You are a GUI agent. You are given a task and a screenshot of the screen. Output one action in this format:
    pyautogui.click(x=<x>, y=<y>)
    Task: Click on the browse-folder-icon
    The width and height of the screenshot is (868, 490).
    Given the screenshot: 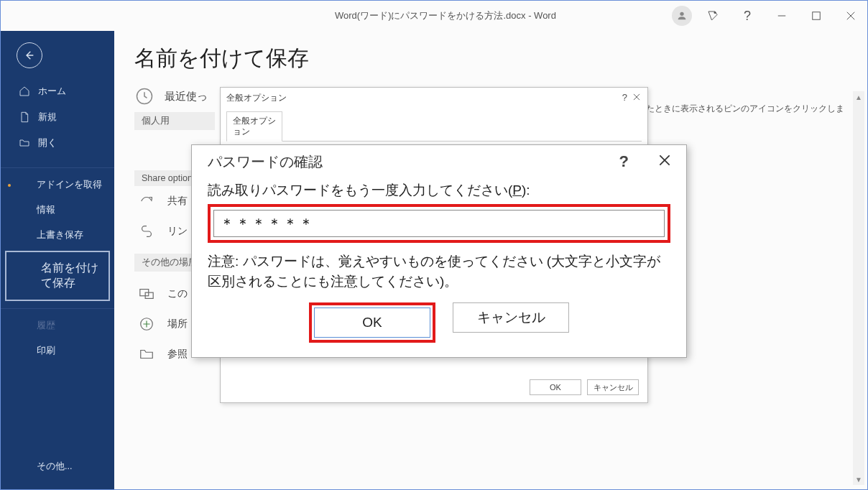 What is the action you would take?
    pyautogui.click(x=147, y=354)
    